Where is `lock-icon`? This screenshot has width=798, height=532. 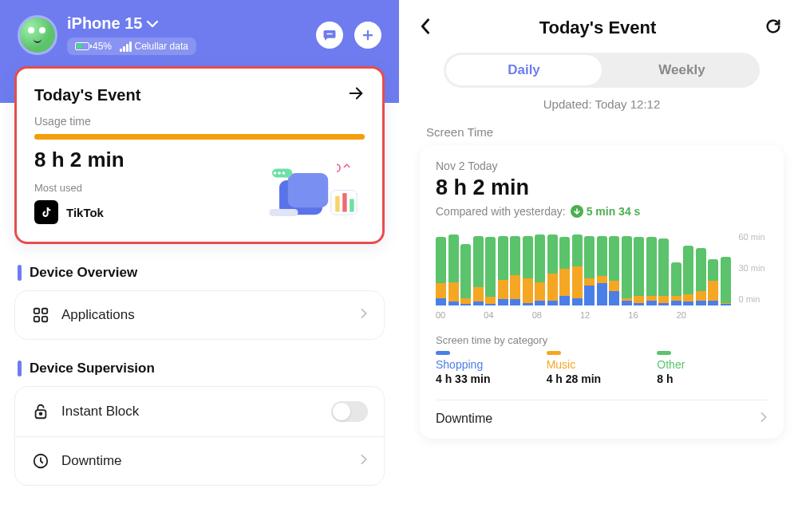 lock-icon is located at coordinates (41, 412).